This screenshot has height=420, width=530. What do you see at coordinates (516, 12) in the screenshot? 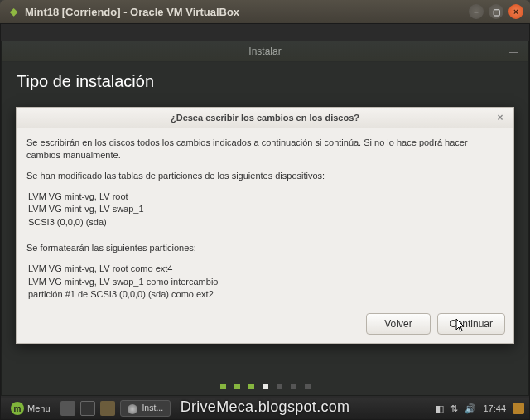
I see `close-button: ×` at bounding box center [516, 12].